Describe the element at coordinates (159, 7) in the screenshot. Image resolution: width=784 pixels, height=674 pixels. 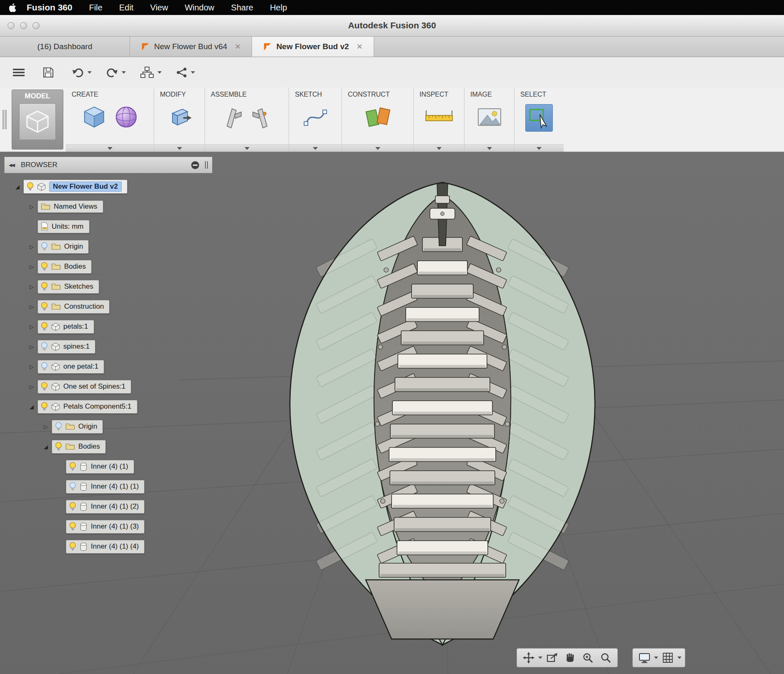
I see `menu-view: View` at that location.